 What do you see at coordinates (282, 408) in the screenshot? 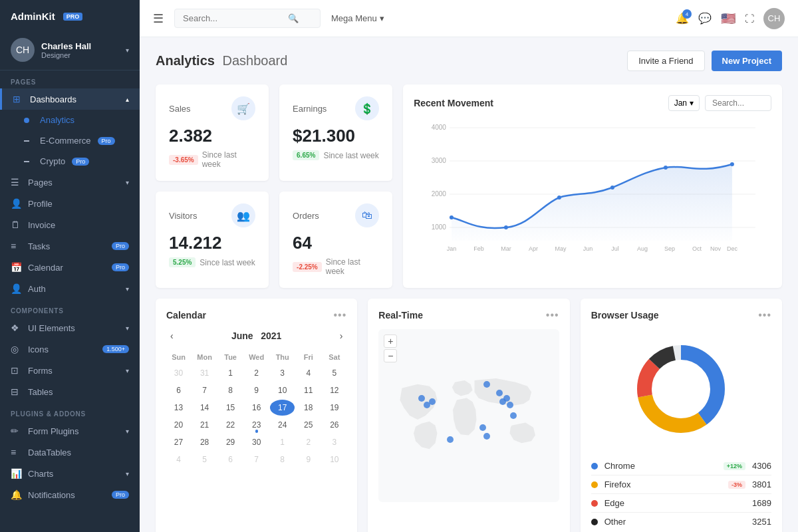
I see `cal-day-today: 17` at bounding box center [282, 408].